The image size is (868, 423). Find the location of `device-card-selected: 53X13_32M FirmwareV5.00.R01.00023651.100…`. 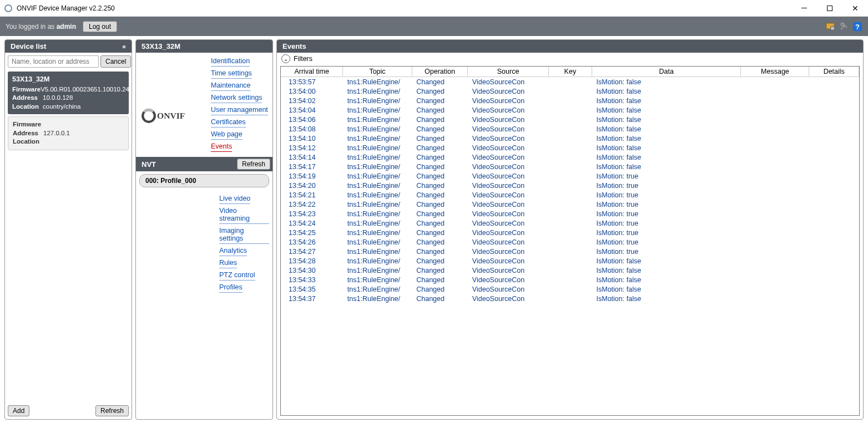

device-card-selected: 53X13_32M FirmwareV5.00.R01.00023651.100… is located at coordinates (68, 93).